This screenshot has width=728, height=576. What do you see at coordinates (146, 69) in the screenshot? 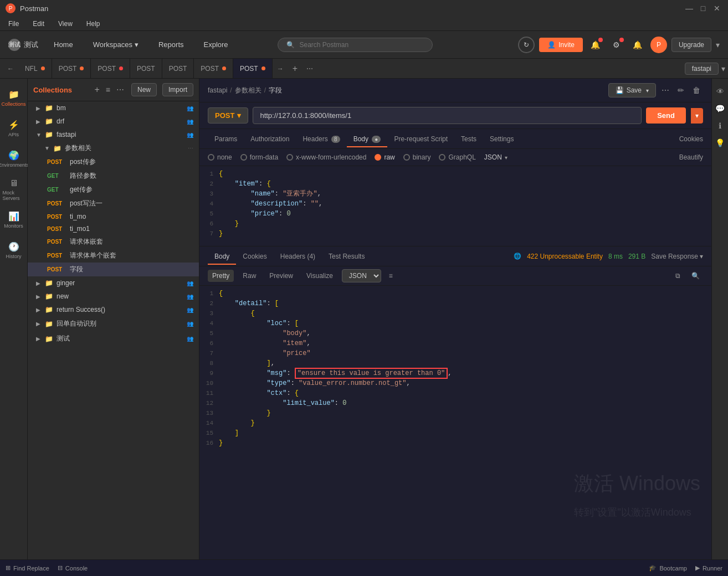
I see `tab-post-3: POST` at bounding box center [146, 69].